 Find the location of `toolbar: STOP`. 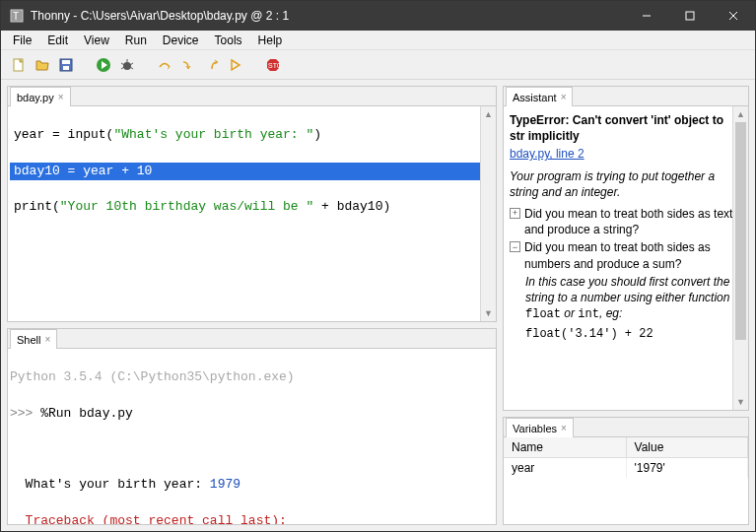

toolbar: STOP is located at coordinates (378, 65).